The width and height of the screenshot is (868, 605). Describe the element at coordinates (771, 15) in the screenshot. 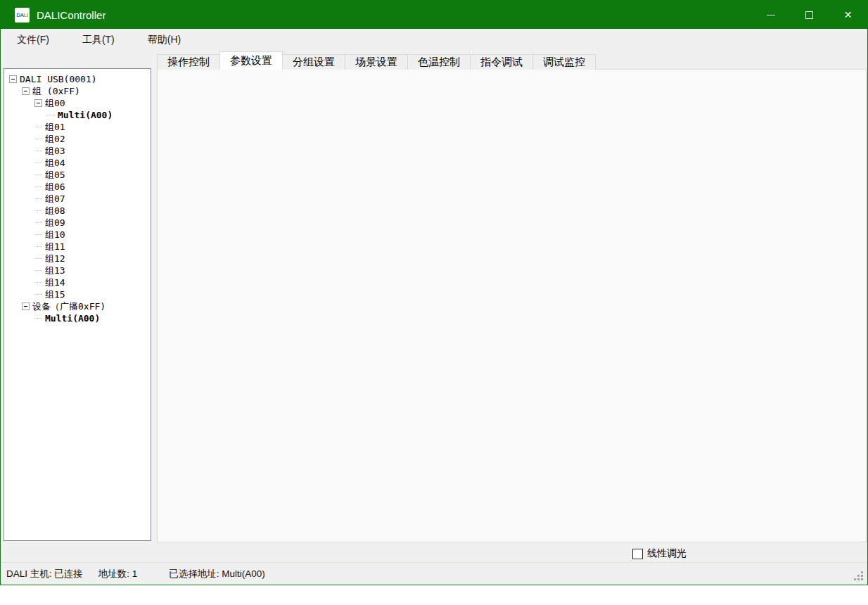

I see `minimize-button` at that location.